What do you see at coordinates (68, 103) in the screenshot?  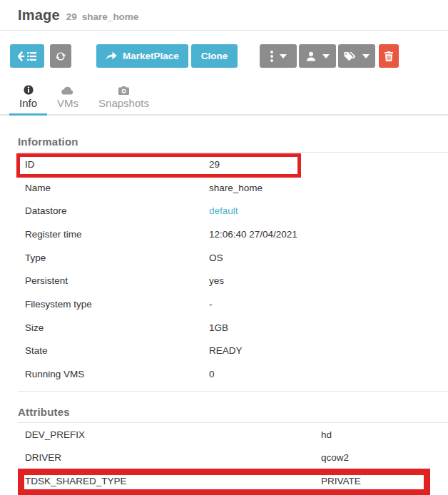 I see `tab-vms-label: VMs` at bounding box center [68, 103].